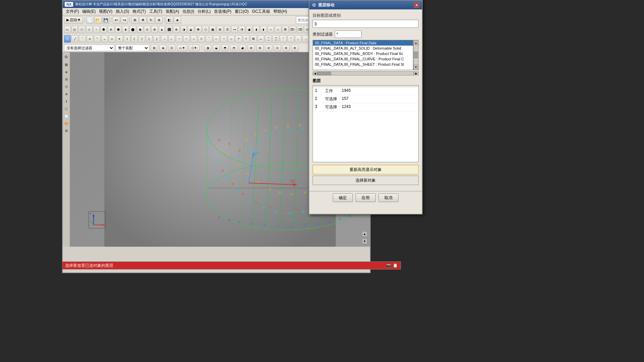 This screenshot has height=362, width=644. Describe the element at coordinates (348, 34) in the screenshot. I see `category-filter-input` at that location.